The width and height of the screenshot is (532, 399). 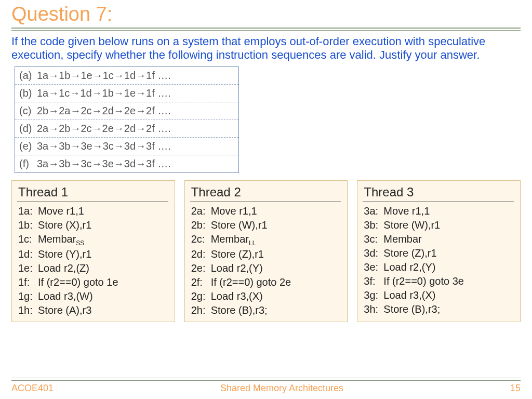 What do you see at coordinates (69, 240) in the screenshot?
I see `code-line: 1c:MembarSS` at bounding box center [69, 240].